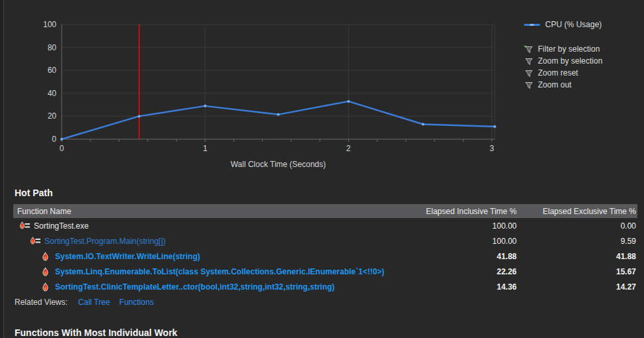 The width and height of the screenshot is (644, 338). What do you see at coordinates (206, 272) in the screenshot?
I see `function-name-cell: System.Linq.Enumerable.ToList(class Syst…` at bounding box center [206, 272].